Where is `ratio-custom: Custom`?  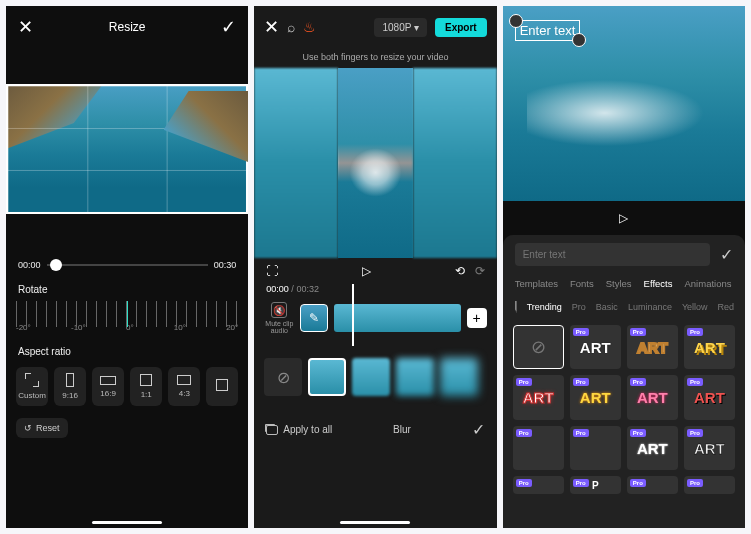 ratio-custom: Custom is located at coordinates (32, 386).